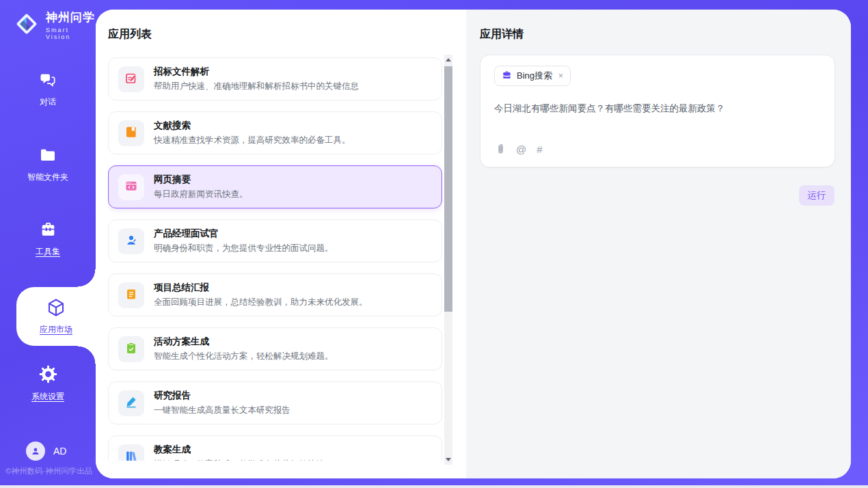  What do you see at coordinates (256, 86) in the screenshot?
I see `app-card-description: 帮助用户快速、准确地理解和解析招标书中的关键信息` at bounding box center [256, 86].